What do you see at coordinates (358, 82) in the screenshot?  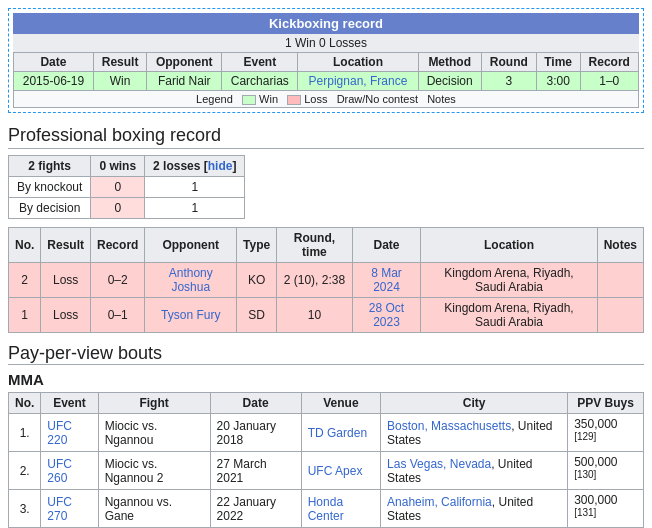 I see `kb-location: Perpignan, France` at bounding box center [358, 82].